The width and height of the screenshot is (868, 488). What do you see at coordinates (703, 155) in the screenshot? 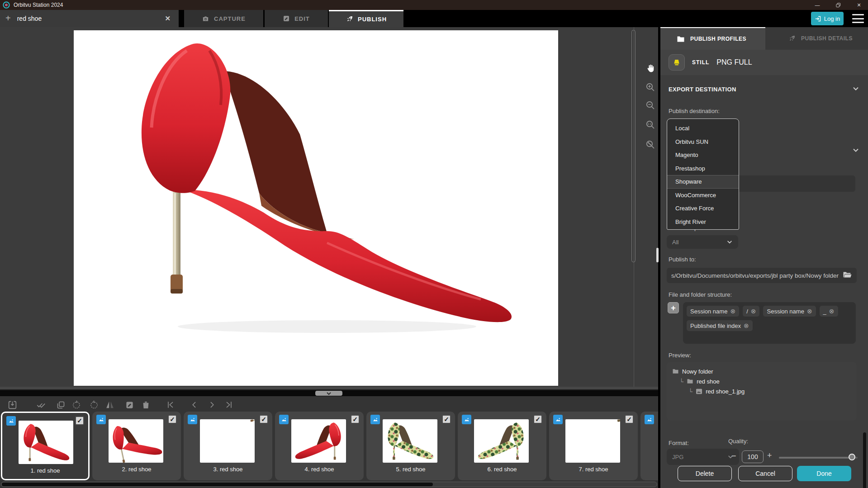
I see `dropdown-option-magento: Magento` at bounding box center [703, 155].